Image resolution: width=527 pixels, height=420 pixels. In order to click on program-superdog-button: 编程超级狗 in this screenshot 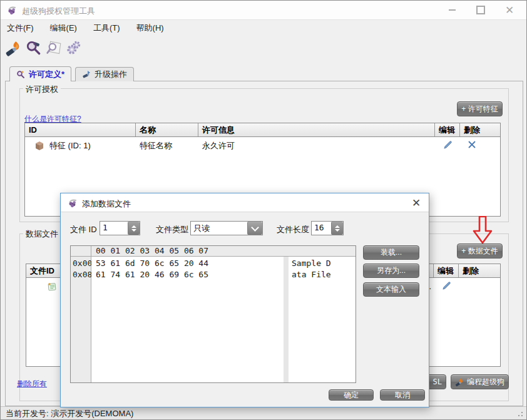, I will do `click(479, 382)`.